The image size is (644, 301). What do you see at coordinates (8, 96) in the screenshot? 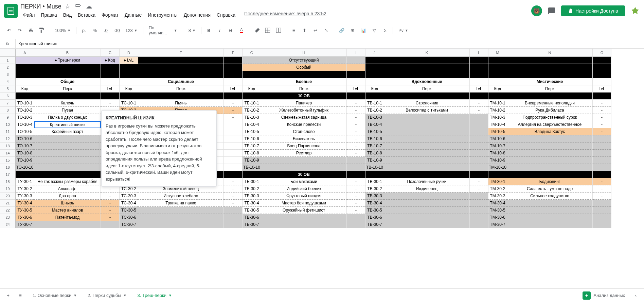
I see `row-header: 6` at bounding box center [8, 96].